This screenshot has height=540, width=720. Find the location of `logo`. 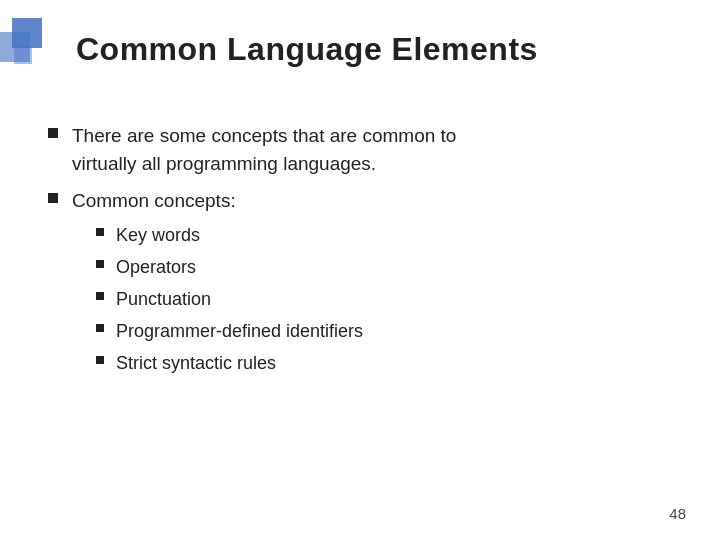

logo is located at coordinates (29, 49).